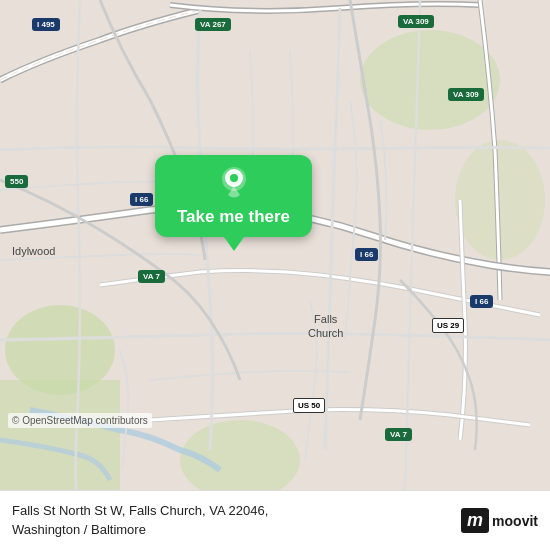 The width and height of the screenshot is (550, 550). I want to click on road-label-va309a: VA 309, so click(416, 22).